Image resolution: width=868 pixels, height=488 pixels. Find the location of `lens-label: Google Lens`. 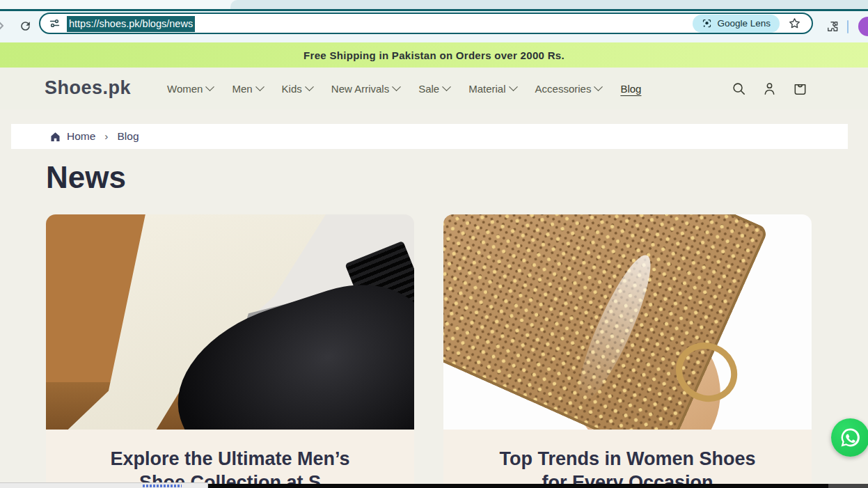

lens-label: Google Lens is located at coordinates (743, 24).